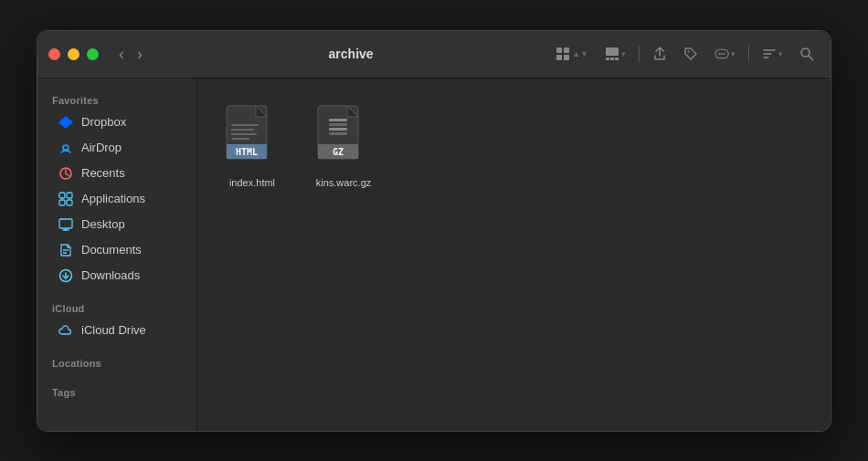  I want to click on desktop-label: Desktop, so click(103, 225).